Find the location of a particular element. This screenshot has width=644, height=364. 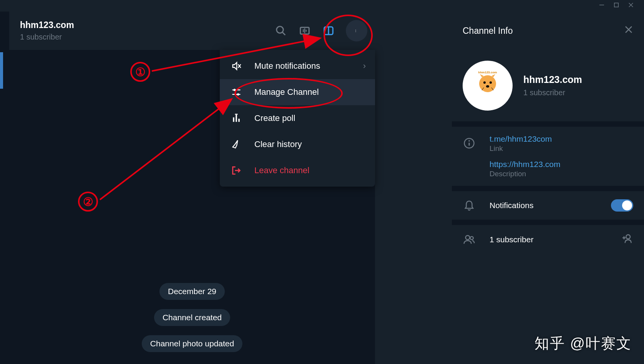

notifications-label: Notifications is located at coordinates (543, 205).